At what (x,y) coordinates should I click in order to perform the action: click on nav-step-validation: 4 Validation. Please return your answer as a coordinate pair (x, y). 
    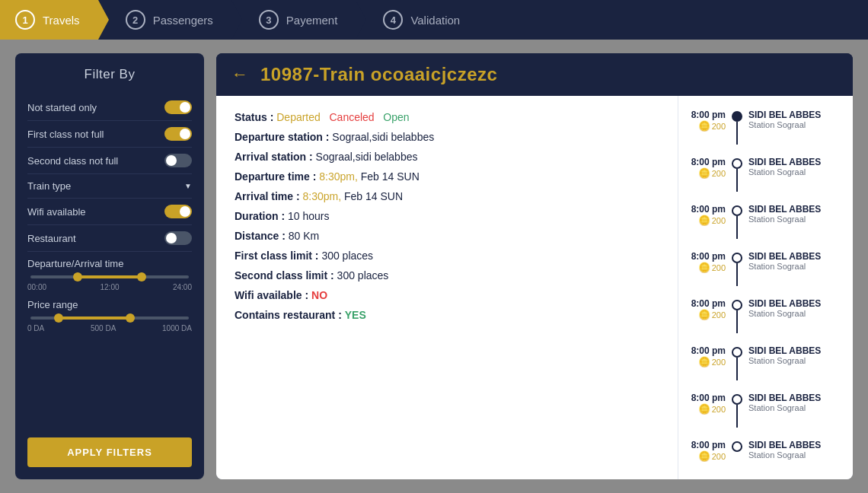
    Looking at the image, I should click on (417, 20).